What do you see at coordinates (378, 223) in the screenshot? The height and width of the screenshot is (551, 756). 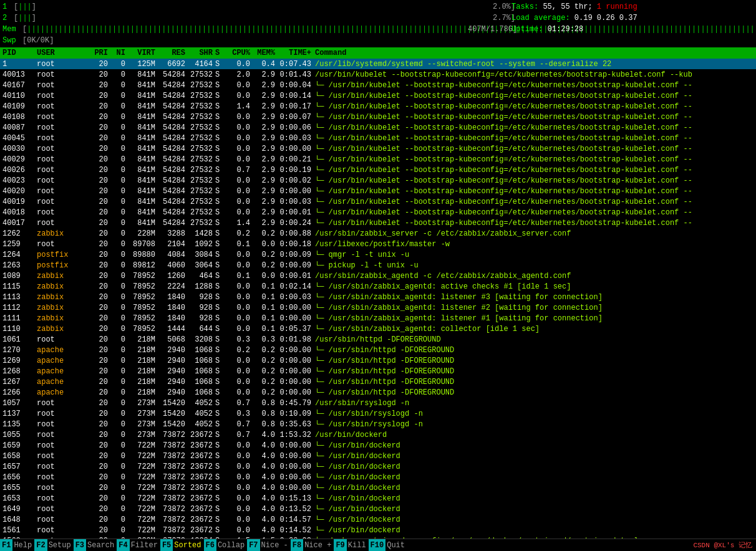 I see `table-row: 40017 root 20 0 841M 54284 27532 S 1.4 2…` at bounding box center [378, 223].